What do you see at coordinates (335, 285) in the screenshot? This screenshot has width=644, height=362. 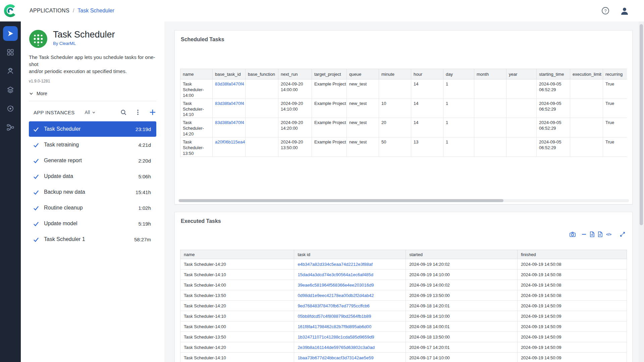 I see `task-id-link: 39eae6c581964f568366e4ee203016d9` at bounding box center [335, 285].